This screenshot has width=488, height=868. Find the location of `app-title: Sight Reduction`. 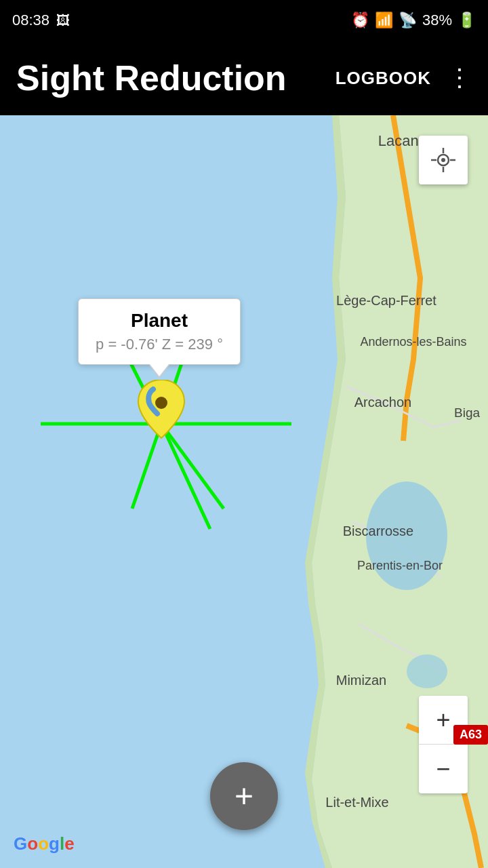

app-title: Sight Reduction is located at coordinates (152, 78).